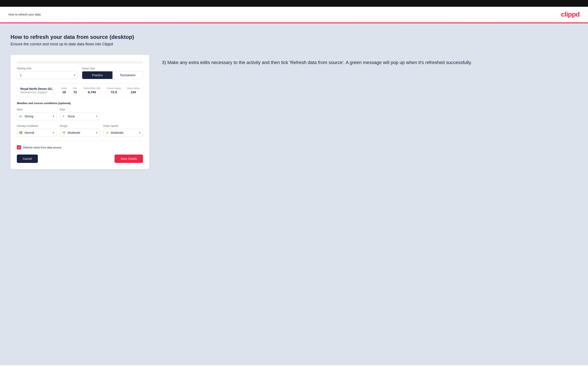 This screenshot has height=367, width=588. What do you see at coordinates (133, 88) in the screenshot?
I see `slope-rating-label: Slope rating` at bounding box center [133, 88].